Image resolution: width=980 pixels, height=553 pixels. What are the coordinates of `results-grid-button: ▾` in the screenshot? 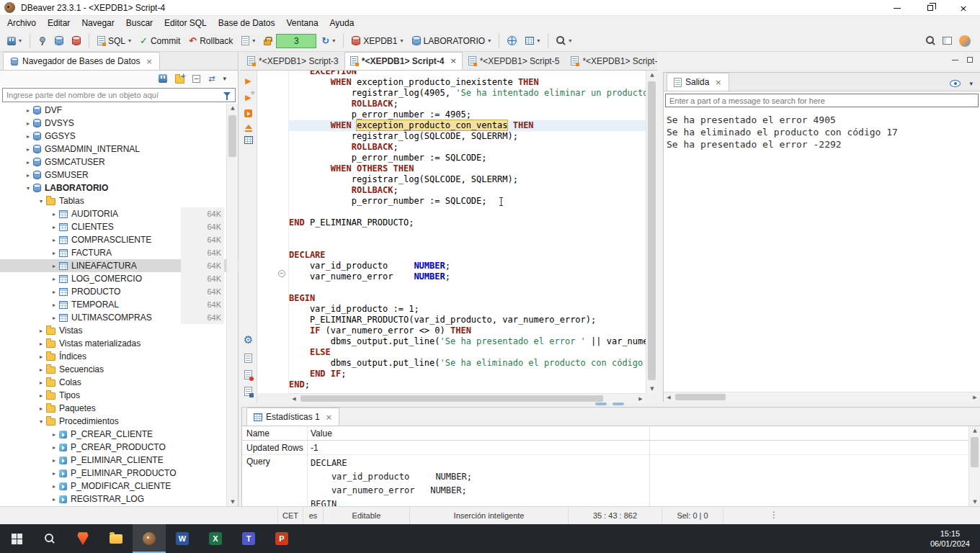 It's located at (533, 41).